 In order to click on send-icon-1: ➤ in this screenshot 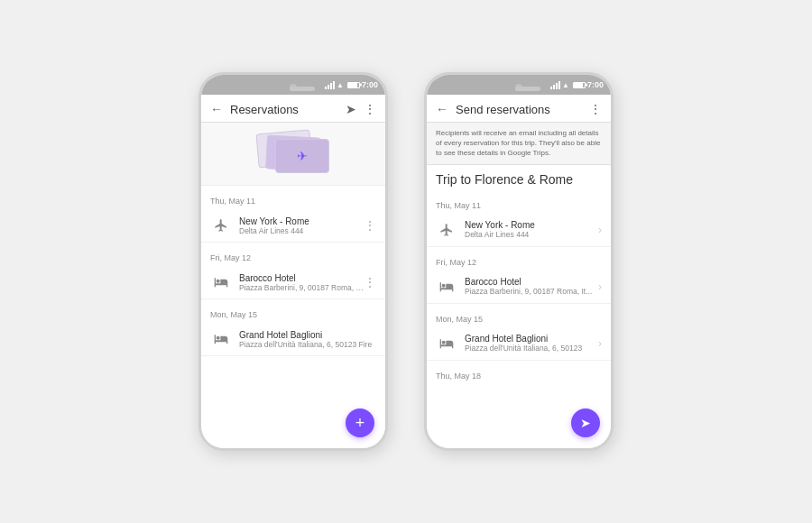, I will do `click(351, 109)`.